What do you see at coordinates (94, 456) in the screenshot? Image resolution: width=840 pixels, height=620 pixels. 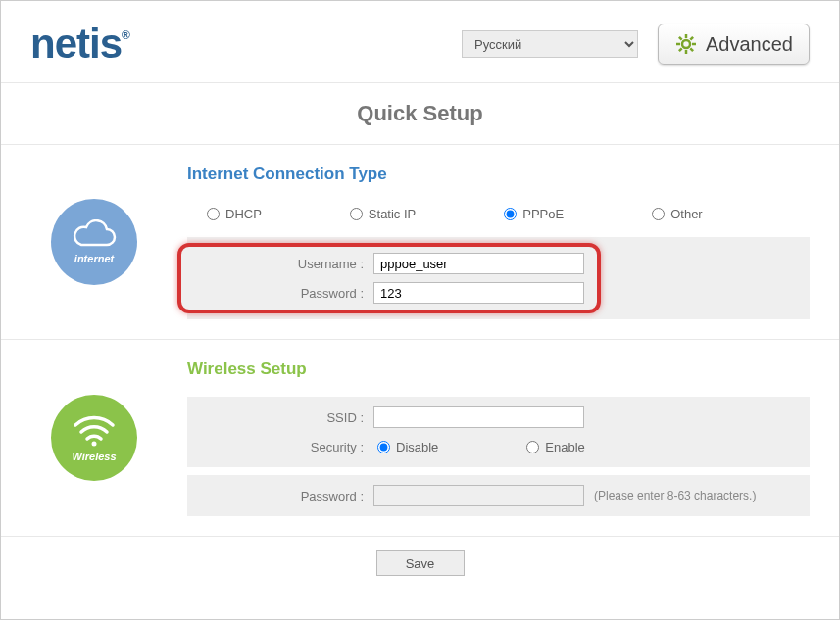 I see `wireless-icon-label: Wireless` at bounding box center [94, 456].